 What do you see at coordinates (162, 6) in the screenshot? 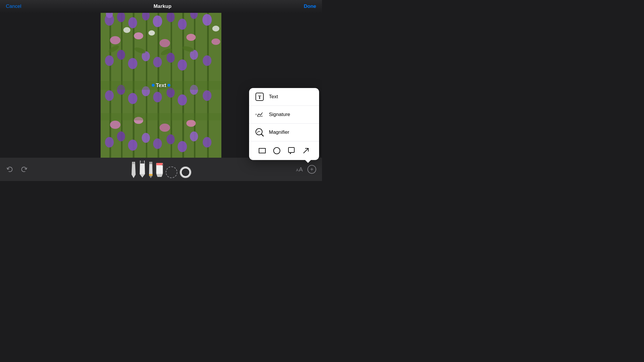
I see `page-title: Markup` at bounding box center [162, 6].